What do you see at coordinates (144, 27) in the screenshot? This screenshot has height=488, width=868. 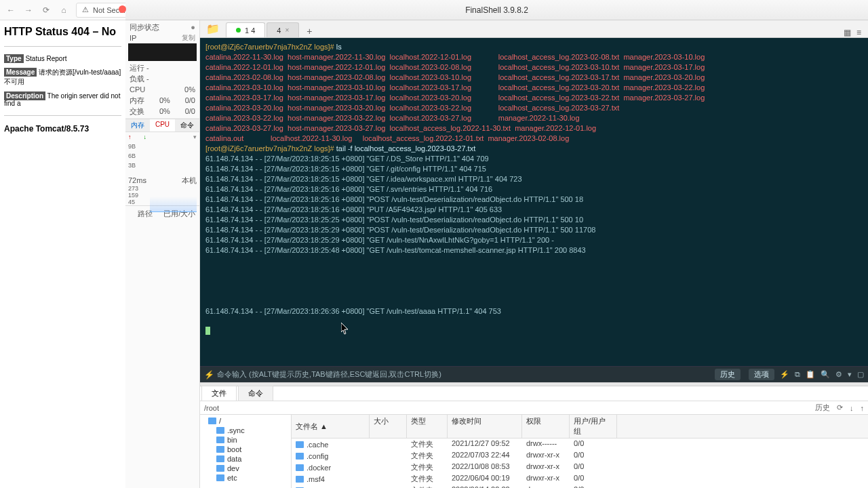 I see `sync-label: 同步状态` at bounding box center [144, 27].